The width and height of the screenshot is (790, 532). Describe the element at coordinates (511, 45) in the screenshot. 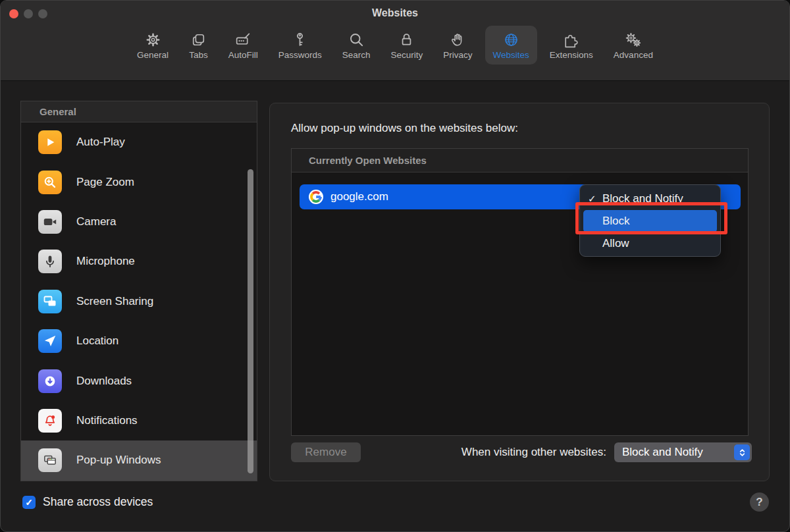

I see `tab-websites: Websites` at that location.